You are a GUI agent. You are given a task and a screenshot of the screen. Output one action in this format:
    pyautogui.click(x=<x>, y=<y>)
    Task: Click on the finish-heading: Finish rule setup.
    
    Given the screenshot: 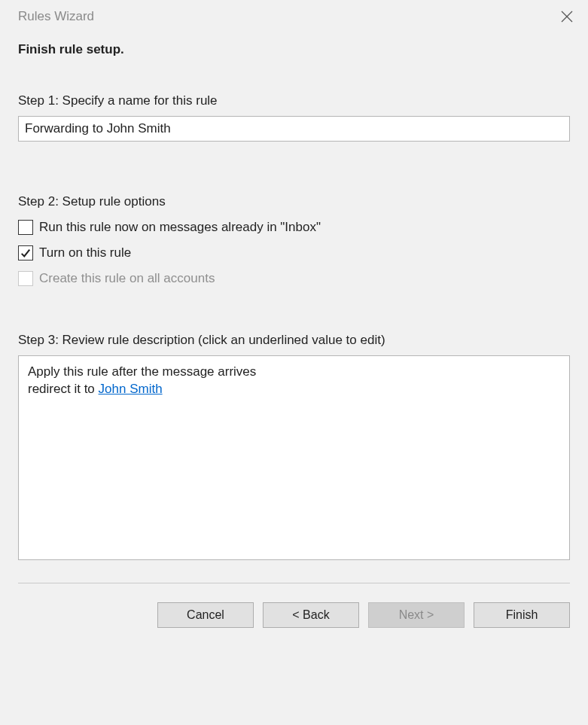 What is the action you would take?
    pyautogui.click(x=294, y=50)
    